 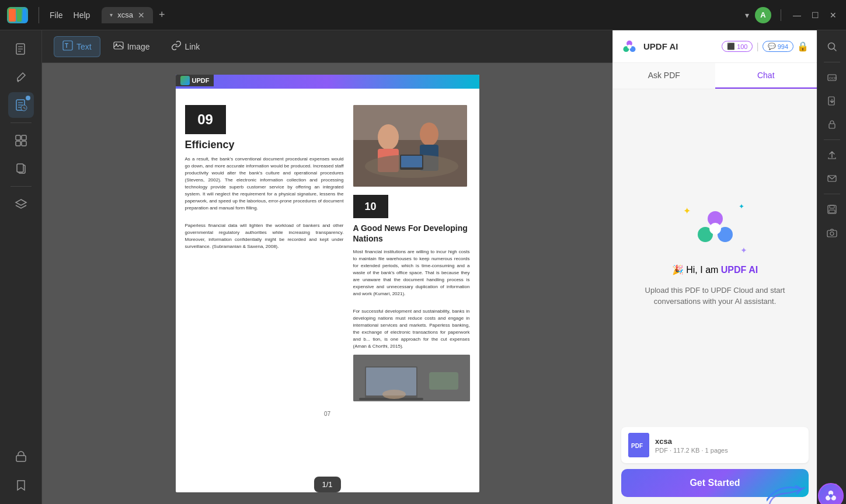 What do you see at coordinates (328, 82) in the screenshot?
I see `pdf-banner` at bounding box center [328, 82].